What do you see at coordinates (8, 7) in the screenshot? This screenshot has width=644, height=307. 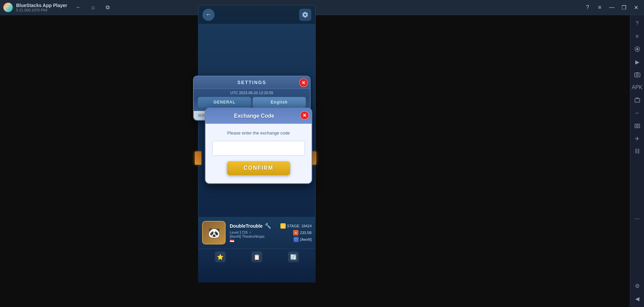 I see `app-logo` at bounding box center [8, 7].